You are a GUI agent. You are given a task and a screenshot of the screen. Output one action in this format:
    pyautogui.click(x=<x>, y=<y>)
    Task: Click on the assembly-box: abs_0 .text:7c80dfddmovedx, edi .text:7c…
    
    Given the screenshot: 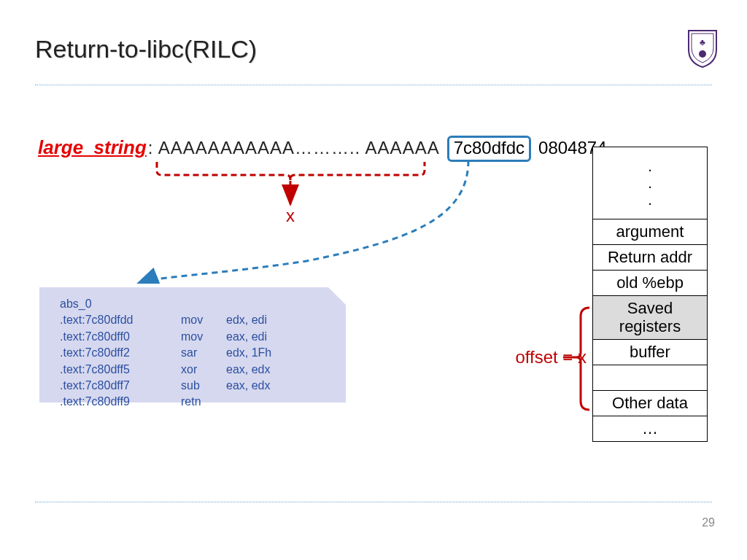 What is the action you would take?
    pyautogui.click(x=193, y=345)
    